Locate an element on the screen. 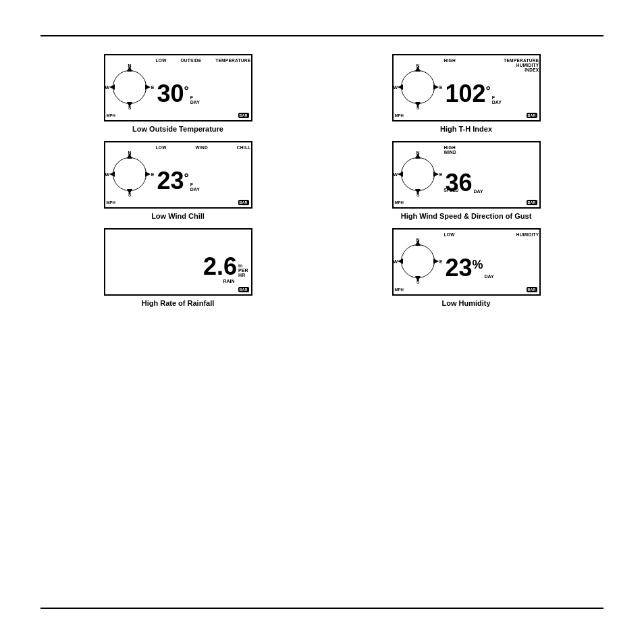 The height and width of the screenshot is (644, 644). unit-col-3: F DAY is located at coordinates (195, 188).